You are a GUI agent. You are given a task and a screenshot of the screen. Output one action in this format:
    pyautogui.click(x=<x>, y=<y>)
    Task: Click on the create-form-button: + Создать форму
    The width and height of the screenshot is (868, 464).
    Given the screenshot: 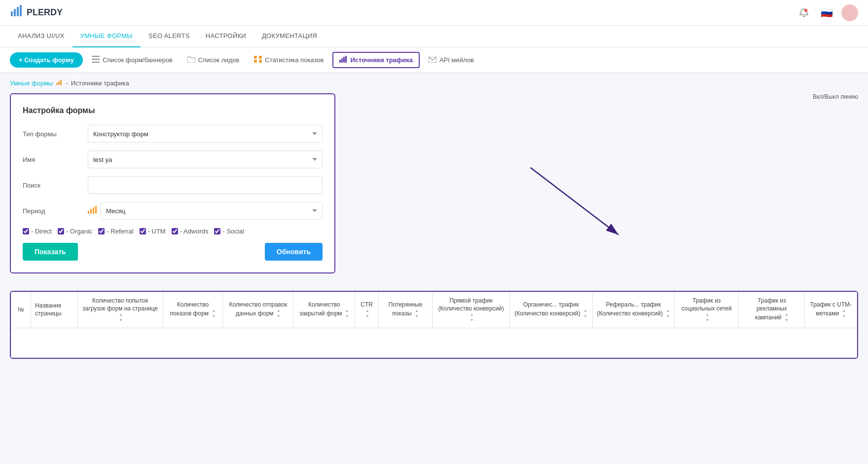 What is the action you would take?
    pyautogui.click(x=46, y=60)
    